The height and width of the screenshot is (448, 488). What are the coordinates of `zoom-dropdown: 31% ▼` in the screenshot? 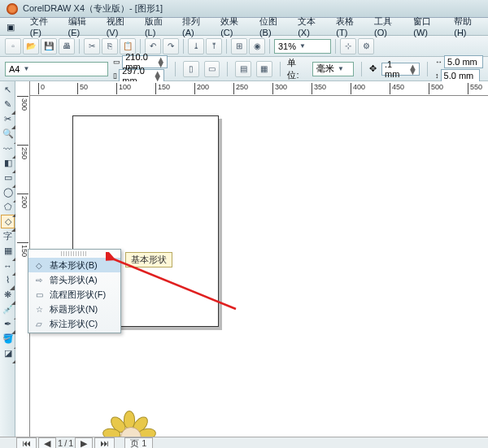 It's located at (303, 46).